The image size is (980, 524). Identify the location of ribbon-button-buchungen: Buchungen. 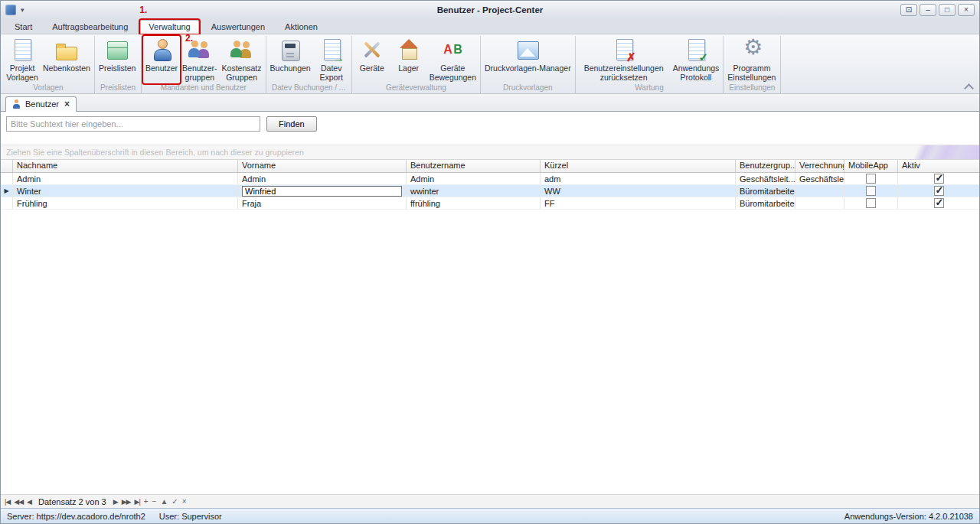
(291, 60).